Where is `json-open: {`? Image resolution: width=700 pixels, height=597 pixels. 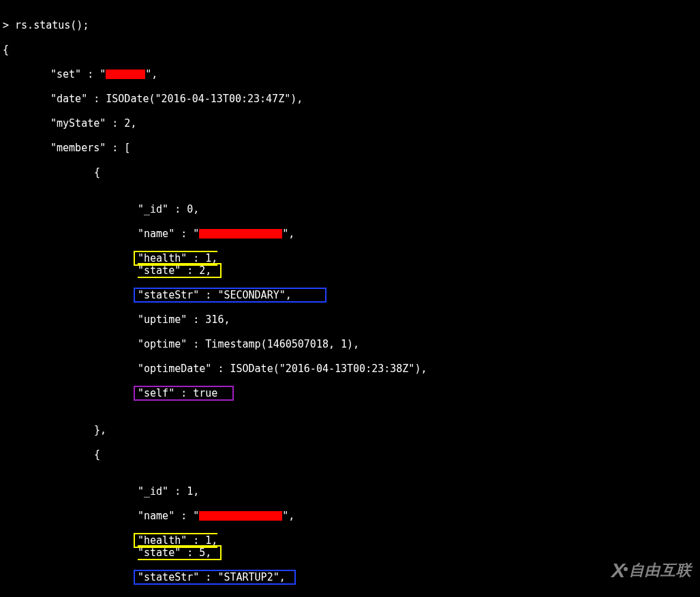 json-open: { is located at coordinates (350, 50).